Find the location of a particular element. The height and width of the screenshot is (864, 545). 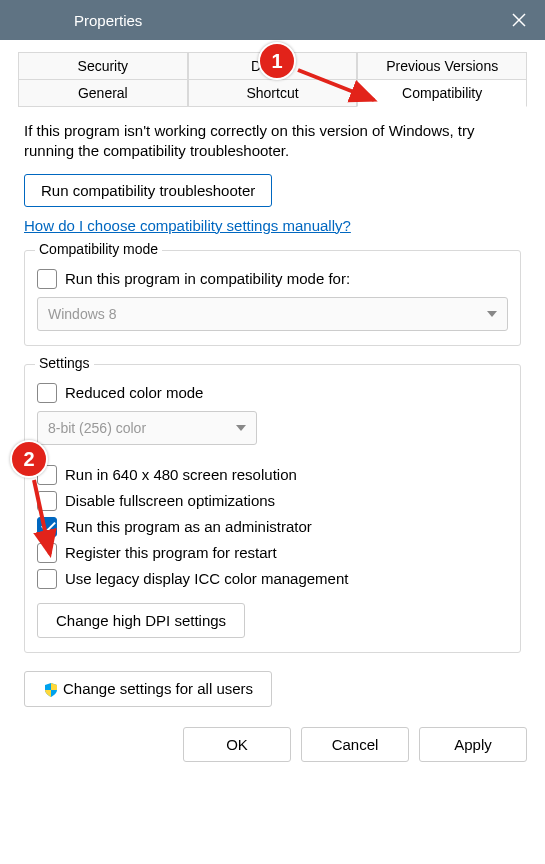

compat-mode-select: Windows 8 is located at coordinates (272, 314).